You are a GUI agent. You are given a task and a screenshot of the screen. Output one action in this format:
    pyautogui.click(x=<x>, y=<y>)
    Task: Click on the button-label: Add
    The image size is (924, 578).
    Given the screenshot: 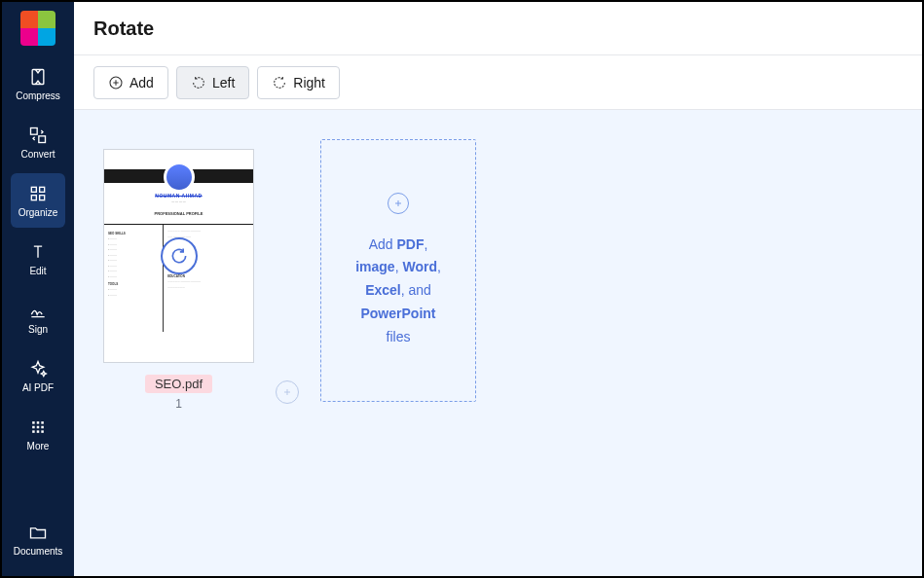 What is the action you would take?
    pyautogui.click(x=142, y=83)
    